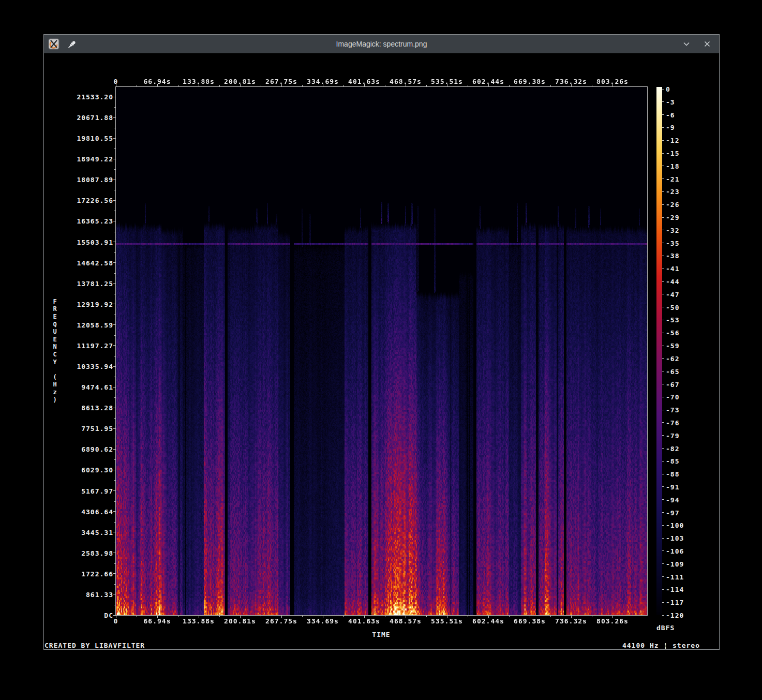  What do you see at coordinates (673, 141) in the screenshot?
I see `legend-tick-label: -12` at bounding box center [673, 141].